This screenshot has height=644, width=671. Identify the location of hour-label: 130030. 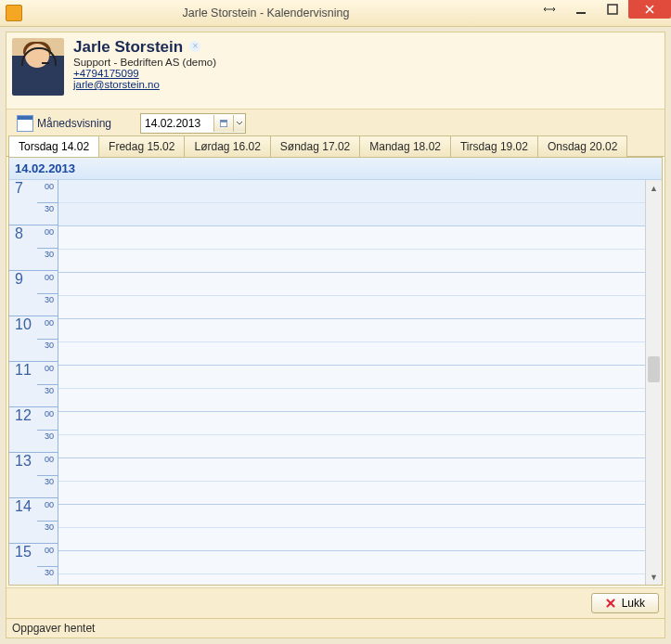
(33, 475).